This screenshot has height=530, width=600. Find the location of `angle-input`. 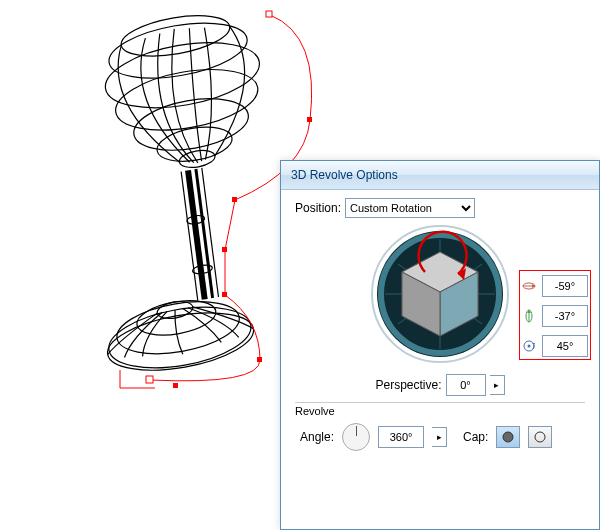

angle-input is located at coordinates (401, 437).